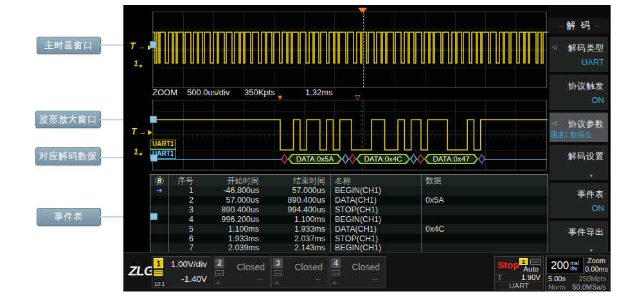 This screenshot has height=296, width=644. What do you see at coordinates (315, 159) in the screenshot?
I see `decode-data-bubble: DATA:0x5A` at bounding box center [315, 159].